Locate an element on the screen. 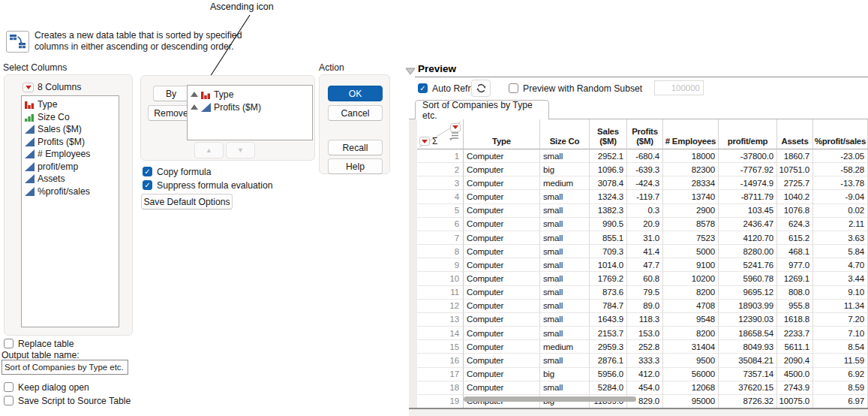 The height and width of the screenshot is (416, 868). cell: 41.4 is located at coordinates (645, 252).